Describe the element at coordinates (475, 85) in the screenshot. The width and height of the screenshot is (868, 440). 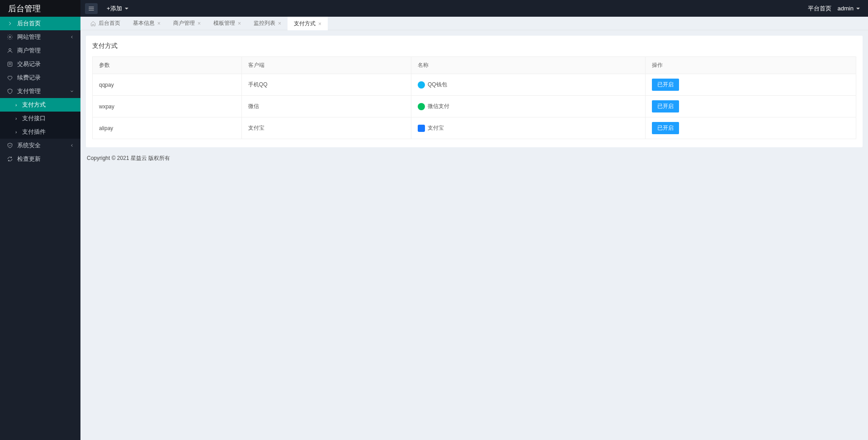
I see `table-row: qqpay手机QQQQ钱包已开启` at that location.